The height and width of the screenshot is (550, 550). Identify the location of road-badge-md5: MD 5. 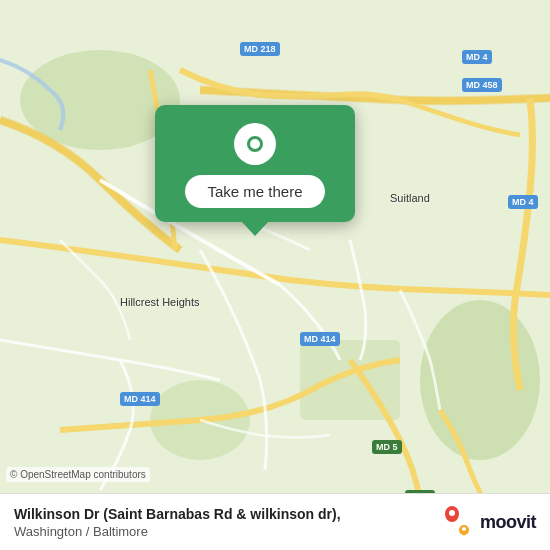
(387, 447).